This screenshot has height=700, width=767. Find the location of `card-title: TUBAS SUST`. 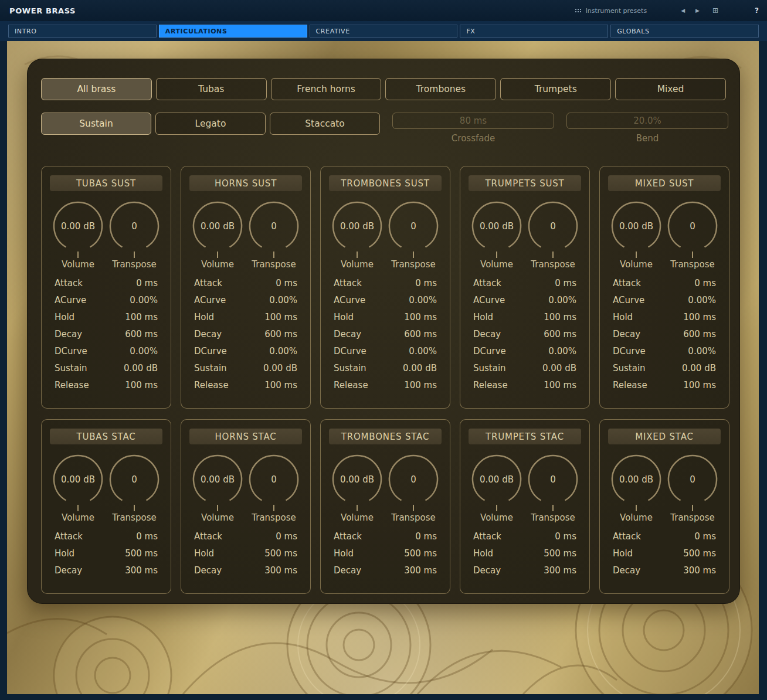

card-title: TUBAS SUST is located at coordinates (106, 183).